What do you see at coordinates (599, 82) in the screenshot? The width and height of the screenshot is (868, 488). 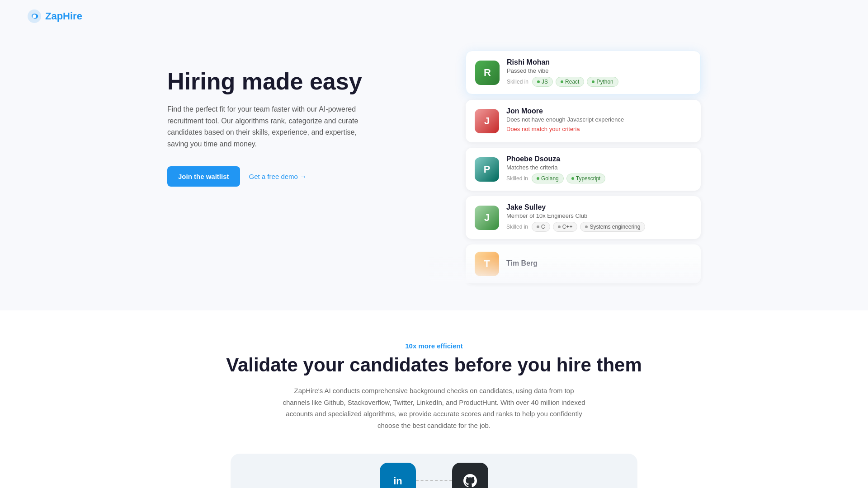 I see `skills-row: Skilled in JS React Python` at bounding box center [599, 82].